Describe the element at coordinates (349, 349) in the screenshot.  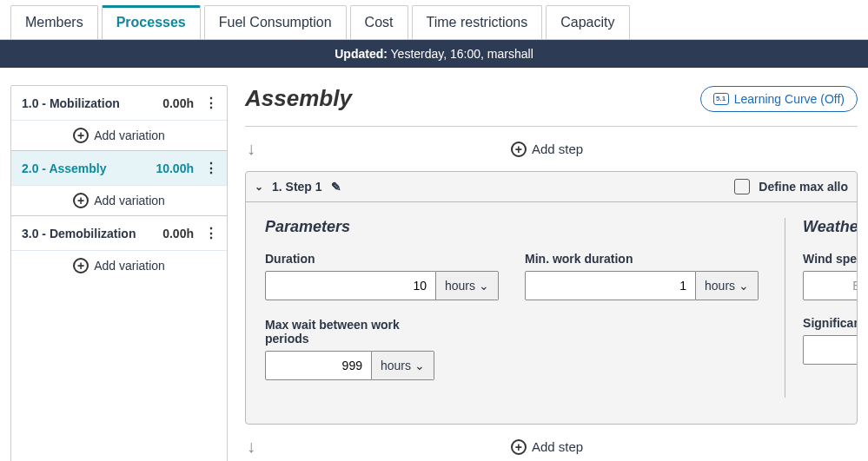
I see `max-wait-field: Max wait between work periods hours ⌄` at that location.